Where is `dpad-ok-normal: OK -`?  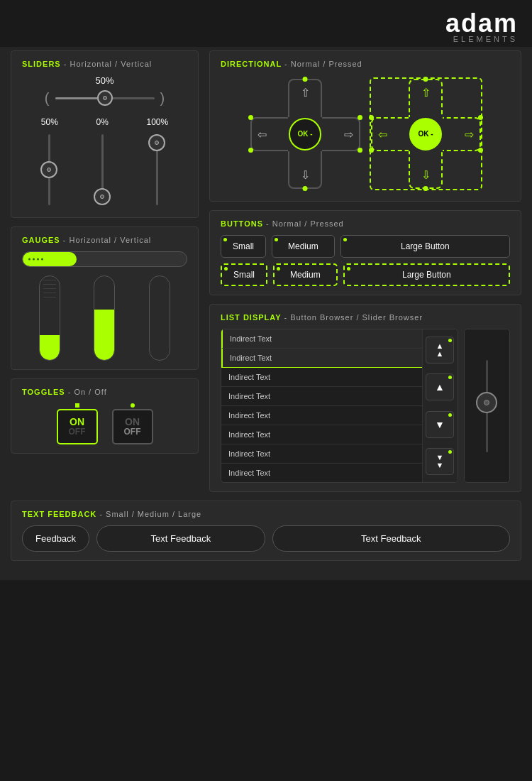 dpad-ok-normal: OK - is located at coordinates (305, 134).